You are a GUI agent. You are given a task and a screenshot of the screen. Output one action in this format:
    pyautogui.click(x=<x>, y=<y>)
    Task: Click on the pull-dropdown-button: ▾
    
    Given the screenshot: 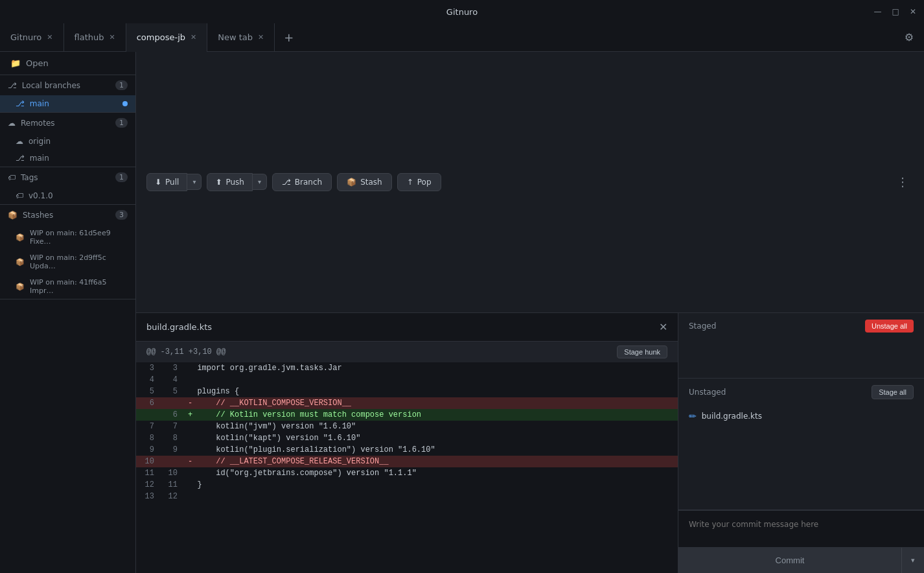 What is the action you would take?
    pyautogui.click(x=194, y=181)
    